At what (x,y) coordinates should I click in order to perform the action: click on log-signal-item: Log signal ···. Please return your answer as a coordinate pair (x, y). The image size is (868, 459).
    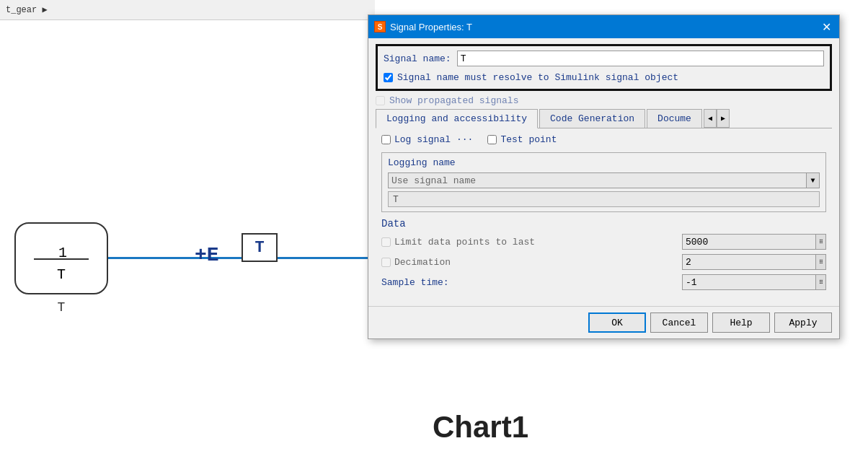
    Looking at the image, I should click on (427, 140).